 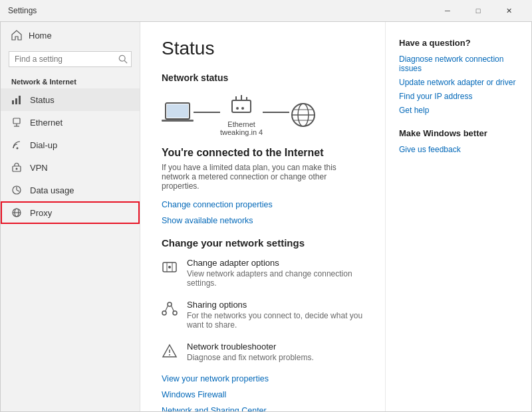 What do you see at coordinates (178, 115) in the screenshot?
I see `laptop-icon-wrap` at bounding box center [178, 115].